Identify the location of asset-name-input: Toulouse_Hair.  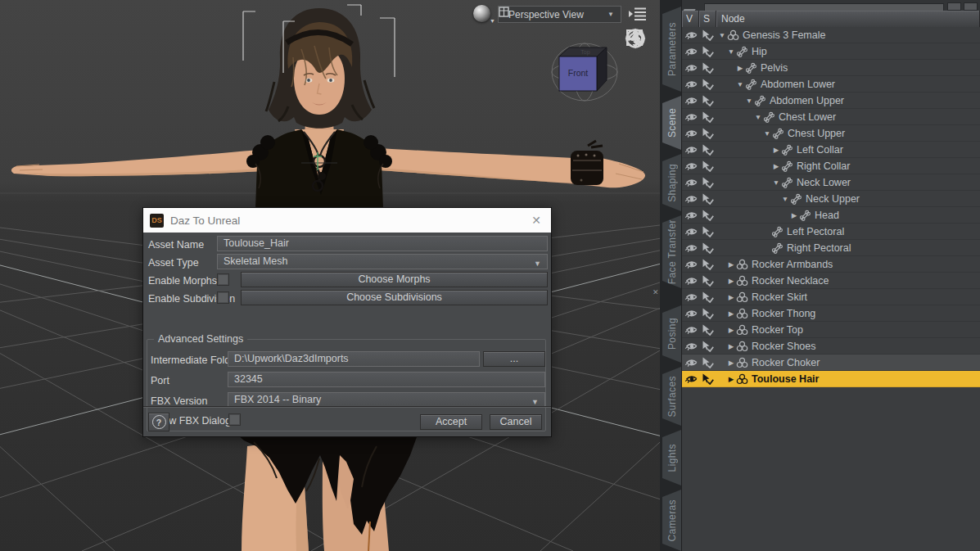
(382, 244).